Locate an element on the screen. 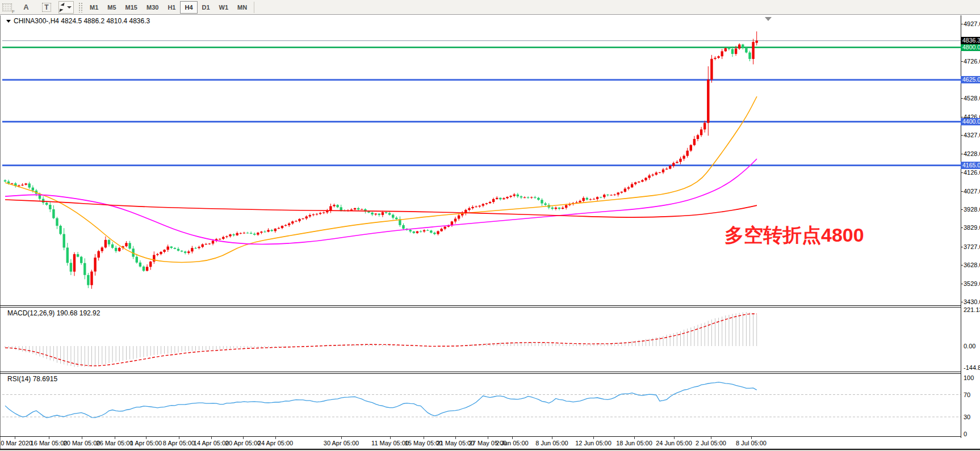  rsi-panel-splitter is located at coordinates (480, 373).